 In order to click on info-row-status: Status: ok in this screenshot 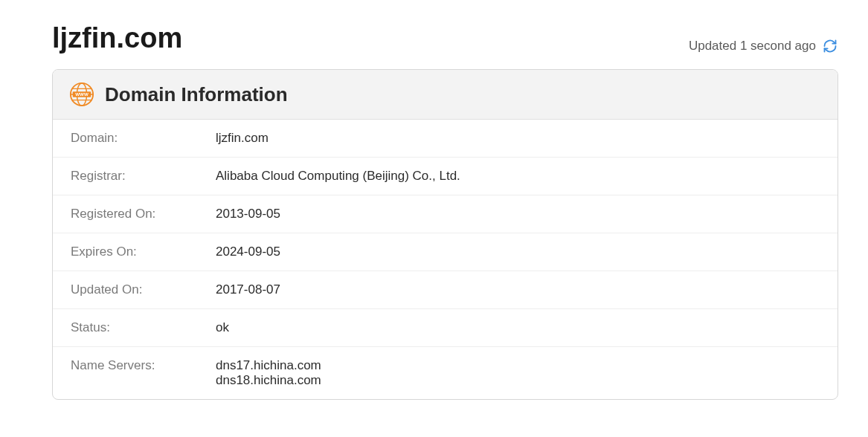, I will do `click(445, 328)`.